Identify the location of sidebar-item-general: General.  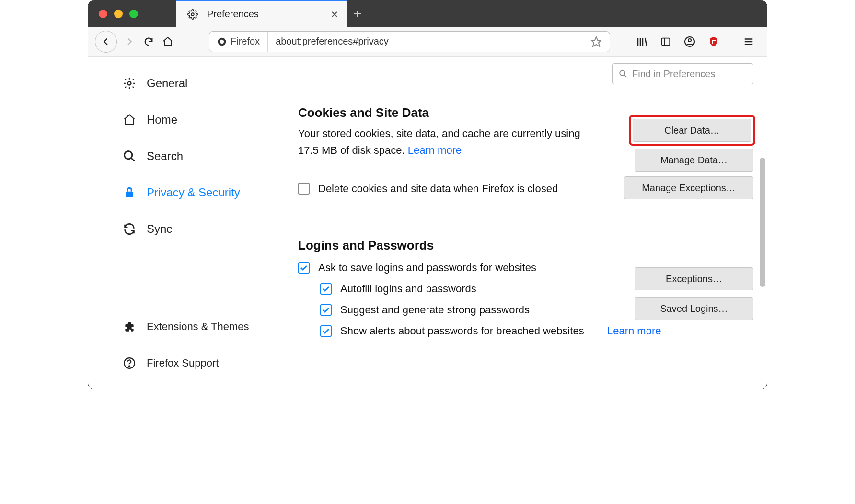
(203, 83).